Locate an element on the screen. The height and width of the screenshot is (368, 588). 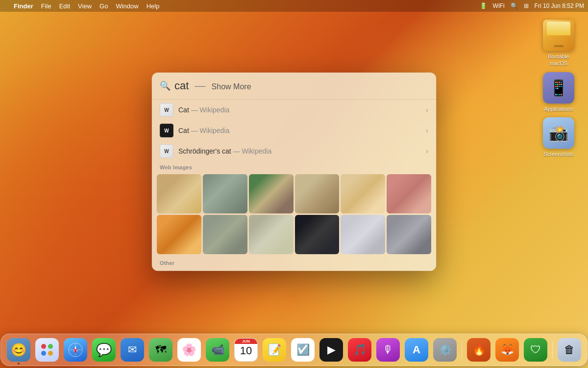
spotlight-search-field: cat — Show More is located at coordinates (301, 86).